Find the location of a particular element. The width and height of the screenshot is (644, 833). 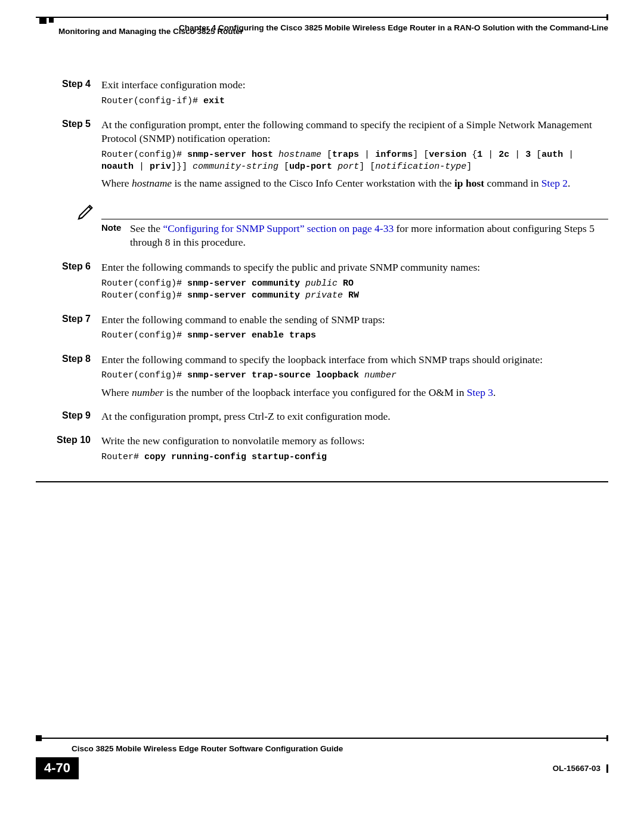

step-9: Step 9 At the configuration prompt, pres… is located at coordinates (322, 419).